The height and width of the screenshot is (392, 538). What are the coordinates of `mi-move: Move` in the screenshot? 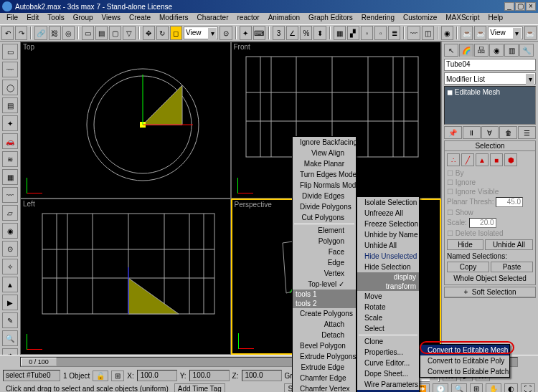 It's located at (388, 297).